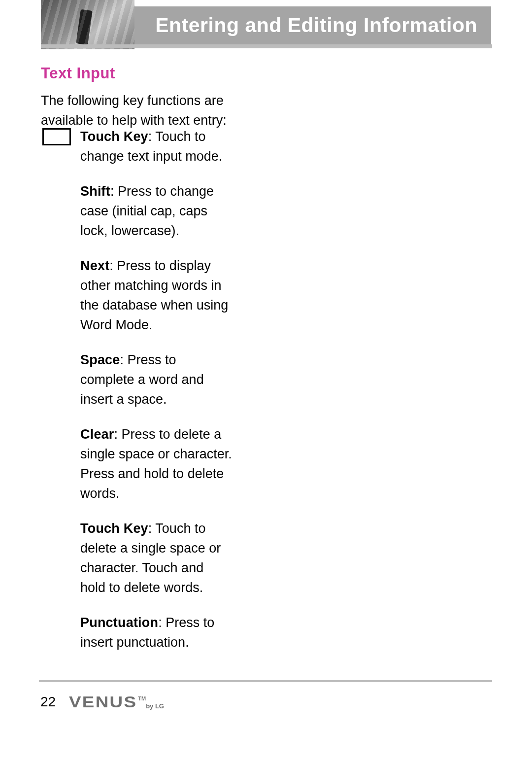  Describe the element at coordinates (88, 25) in the screenshot. I see `header-decorative-photo` at that location.